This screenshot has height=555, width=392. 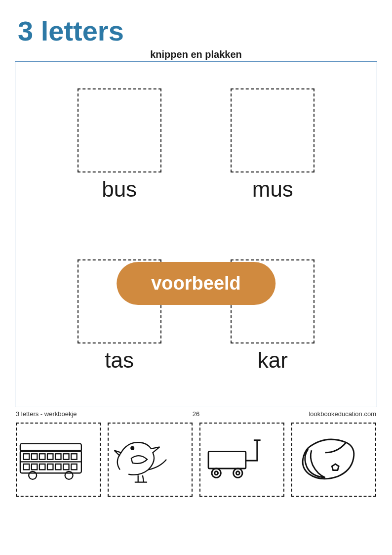 I want to click on footer-right: lookbookeducation.com, so click(x=293, y=414).